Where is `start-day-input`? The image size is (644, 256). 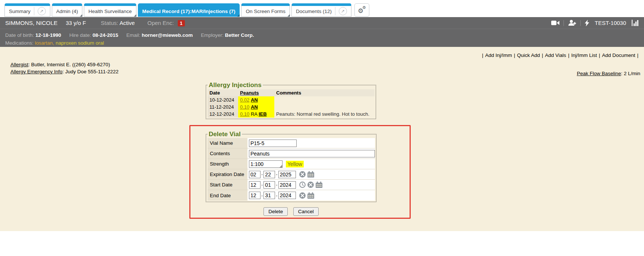 start-day-input is located at coordinates (269, 185).